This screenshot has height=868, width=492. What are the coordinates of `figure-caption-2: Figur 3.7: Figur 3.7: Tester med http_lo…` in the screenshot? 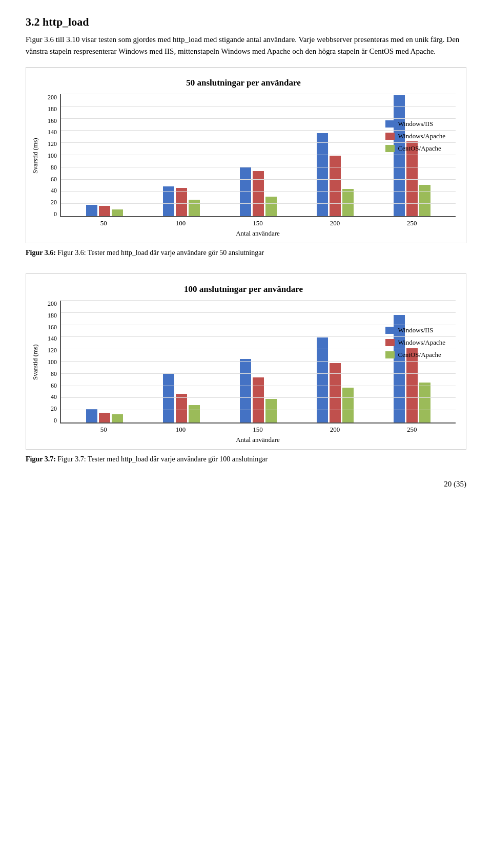 It's located at (246, 459).